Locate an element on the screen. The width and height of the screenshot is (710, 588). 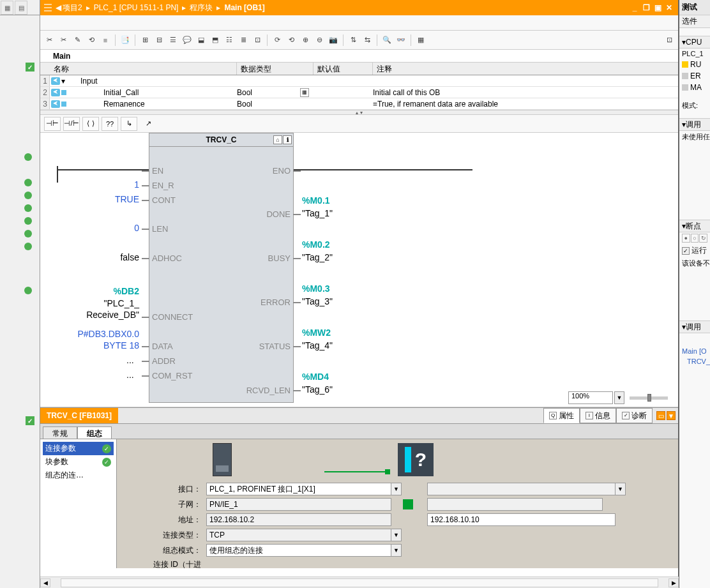
toolbar-btn: ⬒ is located at coordinates (215, 40).